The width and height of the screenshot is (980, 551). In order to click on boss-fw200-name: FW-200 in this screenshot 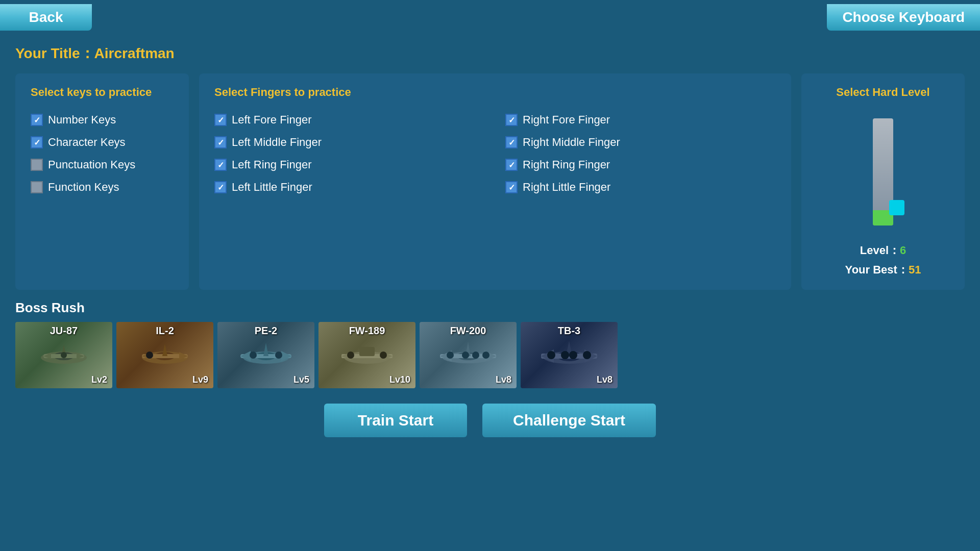, I will do `click(468, 331)`.